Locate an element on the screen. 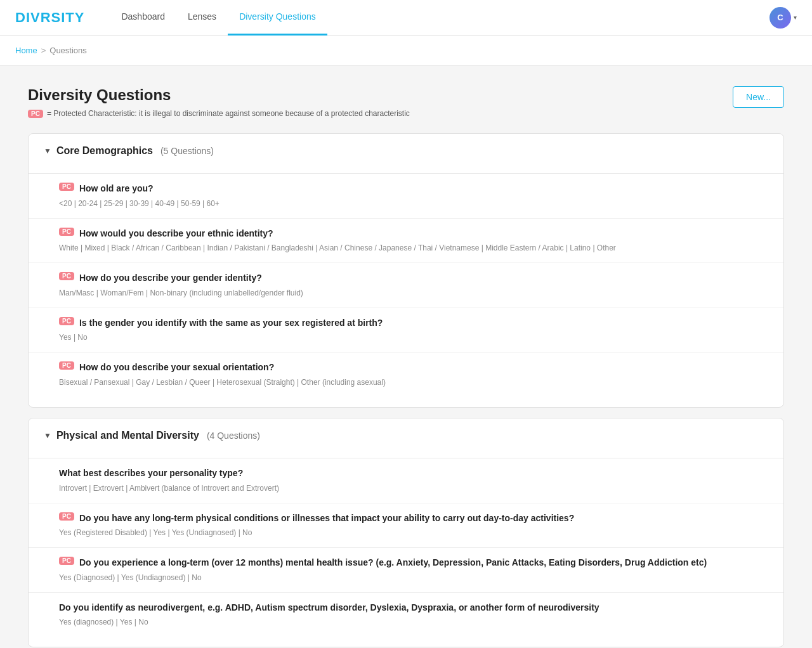  question-text: Is the gender you identify with the same… is located at coordinates (231, 323).